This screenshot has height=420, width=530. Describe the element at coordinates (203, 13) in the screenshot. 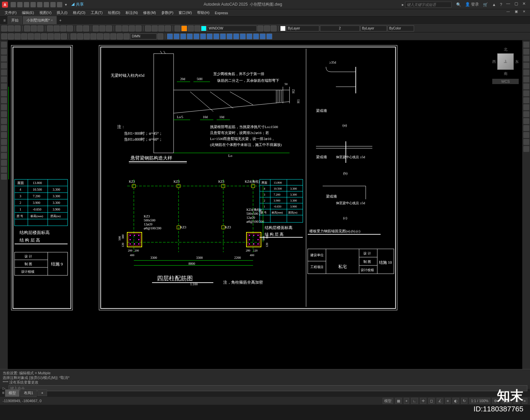

I see `menu-help: 帮助(H)` at that location.